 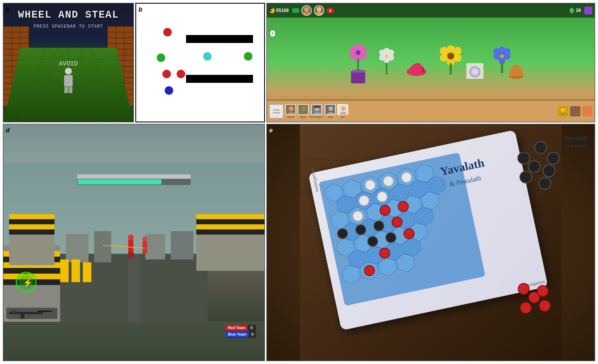 What do you see at coordinates (575, 111) in the screenshot?
I see `trophy-area: 🏆` at bounding box center [575, 111].